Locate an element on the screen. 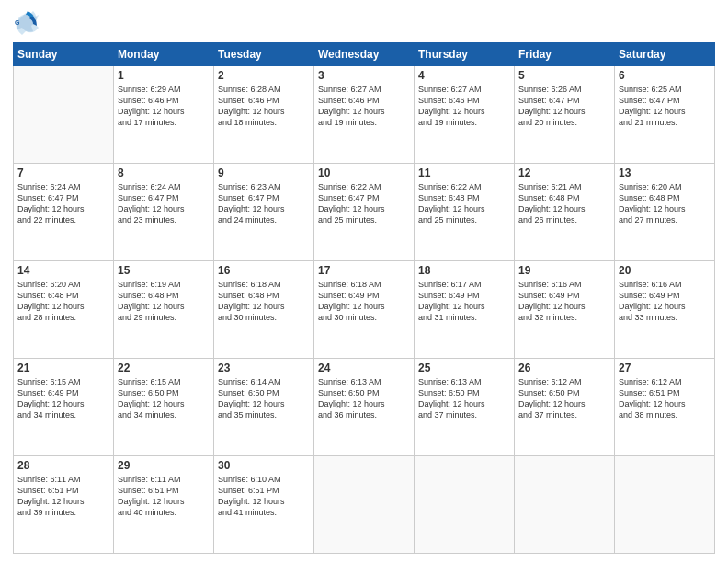  day-info: Sunrise: 6:18 AMSunset: 6:48 PMDaylight:… is located at coordinates (264, 302).